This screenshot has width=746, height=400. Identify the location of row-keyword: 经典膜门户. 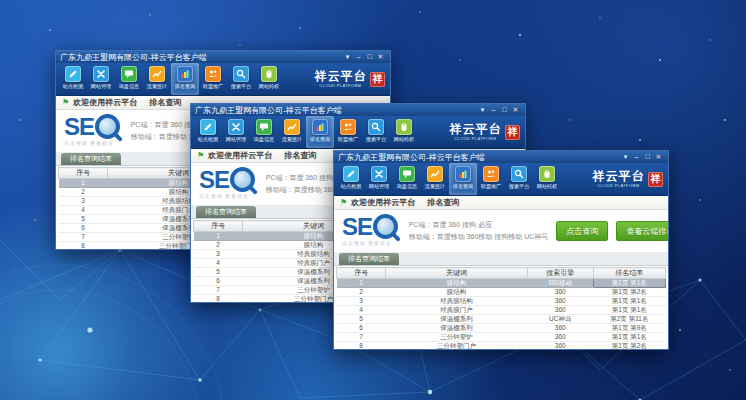
(456, 310).